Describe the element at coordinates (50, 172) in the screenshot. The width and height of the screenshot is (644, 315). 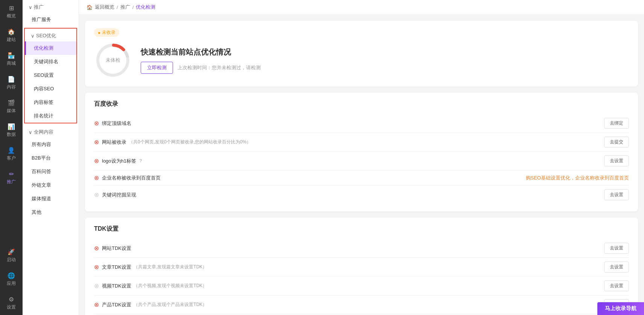
I see `sidebar-item-baike: 百科问答` at that location.